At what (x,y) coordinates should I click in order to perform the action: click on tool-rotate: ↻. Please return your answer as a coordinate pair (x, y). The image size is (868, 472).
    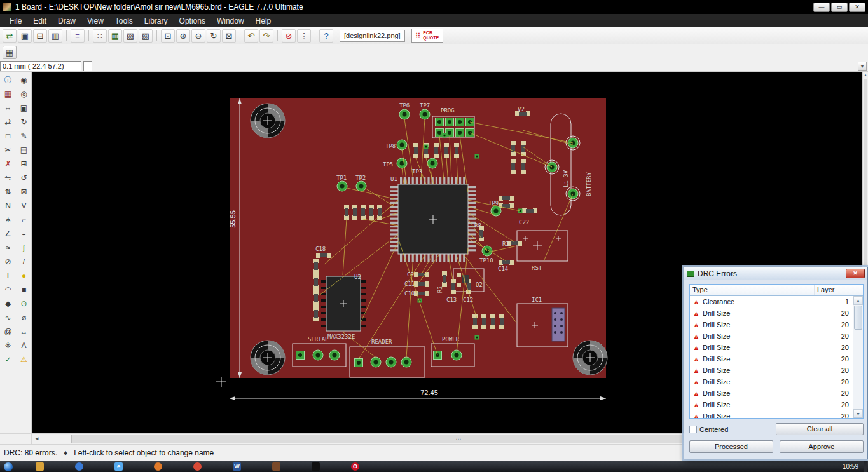
    Looking at the image, I should click on (24, 122).